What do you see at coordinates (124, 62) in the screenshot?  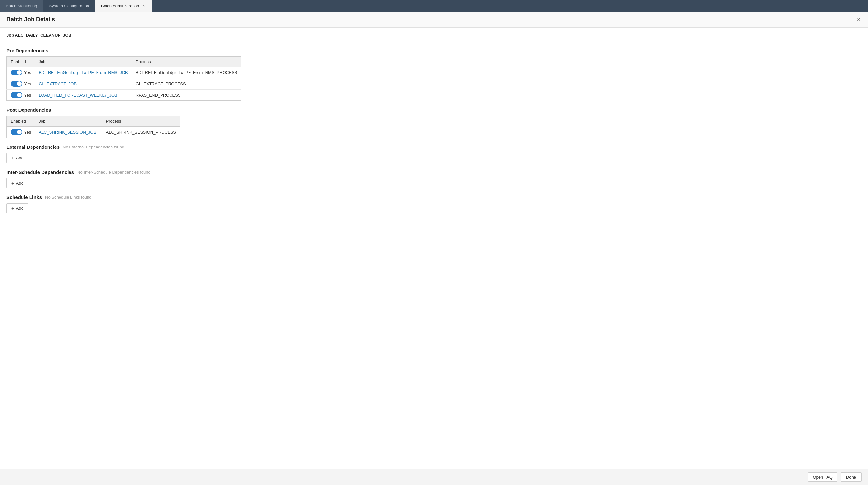 I see `pre-dep-header-row: Enabled Job Process` at bounding box center [124, 62].